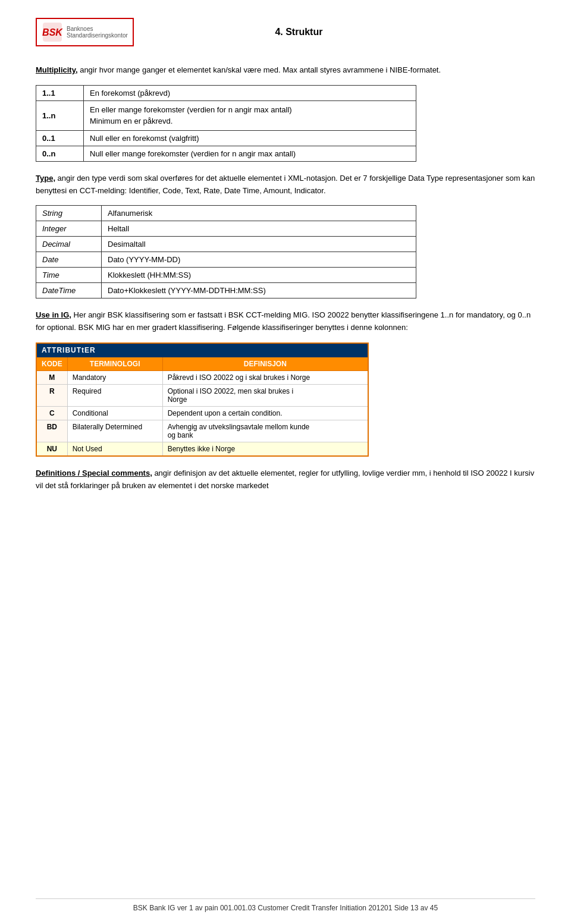 Image resolution: width=571 pixels, height=924 pixels. What do you see at coordinates (283, 321) in the screenshot?
I see `use-in-ig-text: Her angir BSK klassifisering som er fast…` at bounding box center [283, 321].